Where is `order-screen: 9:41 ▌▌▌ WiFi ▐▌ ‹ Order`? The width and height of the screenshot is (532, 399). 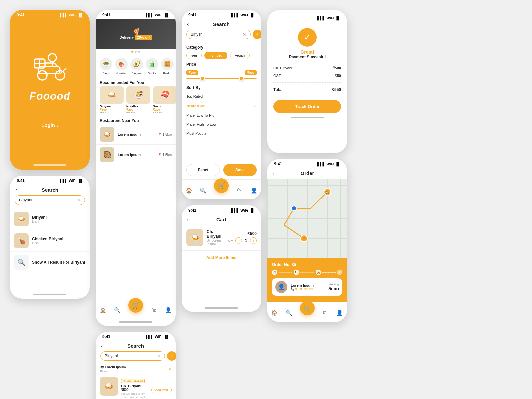 order-screen: 9:41 ▌▌▌ WiFi ▐▌ ‹ Order is located at coordinates (307, 240).